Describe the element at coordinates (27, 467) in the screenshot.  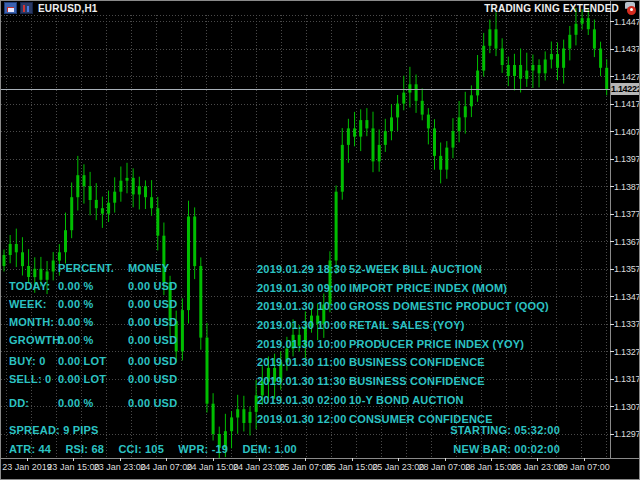
I see `time-axis-label: 23 Jan 2019` at that location.